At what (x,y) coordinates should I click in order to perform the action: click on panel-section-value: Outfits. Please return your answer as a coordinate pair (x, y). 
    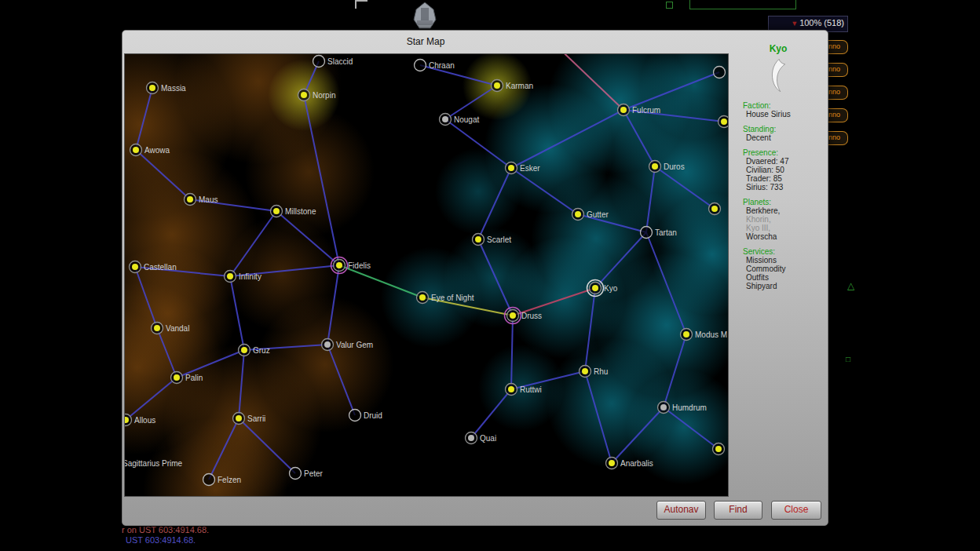
    Looking at the image, I should click on (785, 278).